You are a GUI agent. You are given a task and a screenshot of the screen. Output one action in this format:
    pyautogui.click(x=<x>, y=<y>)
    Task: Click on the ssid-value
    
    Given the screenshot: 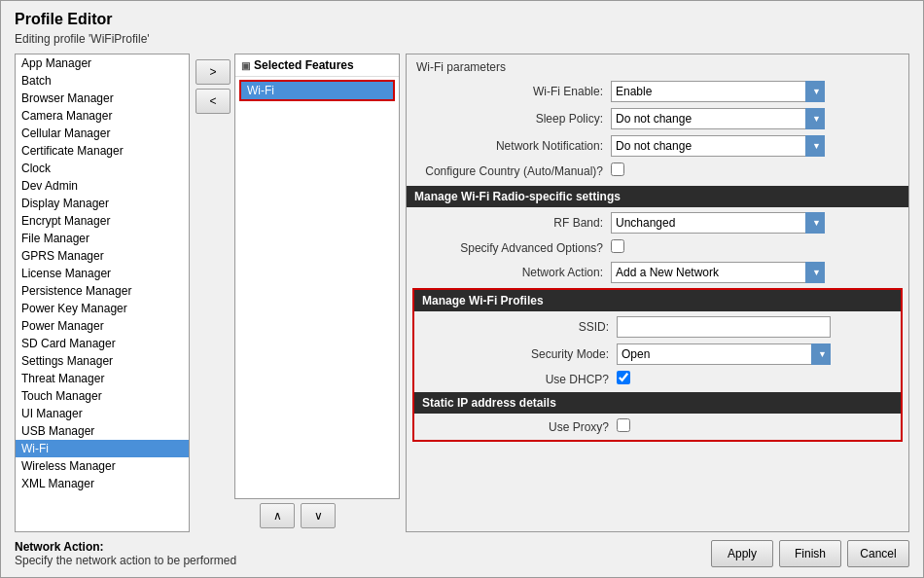 What is the action you would take?
    pyautogui.click(x=755, y=327)
    